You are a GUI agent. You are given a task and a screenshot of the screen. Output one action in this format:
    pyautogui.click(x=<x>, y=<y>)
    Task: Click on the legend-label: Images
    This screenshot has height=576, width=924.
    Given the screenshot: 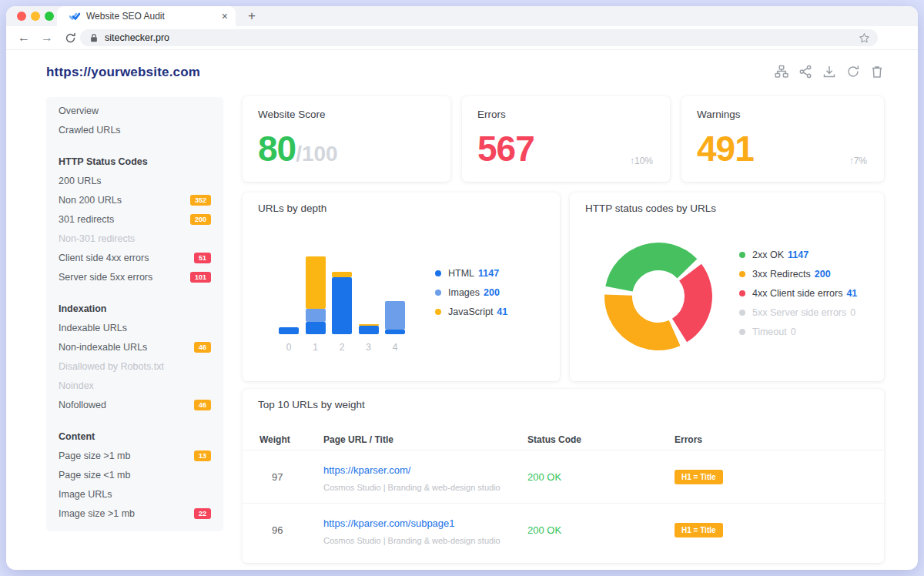 What is the action you would take?
    pyautogui.click(x=464, y=293)
    